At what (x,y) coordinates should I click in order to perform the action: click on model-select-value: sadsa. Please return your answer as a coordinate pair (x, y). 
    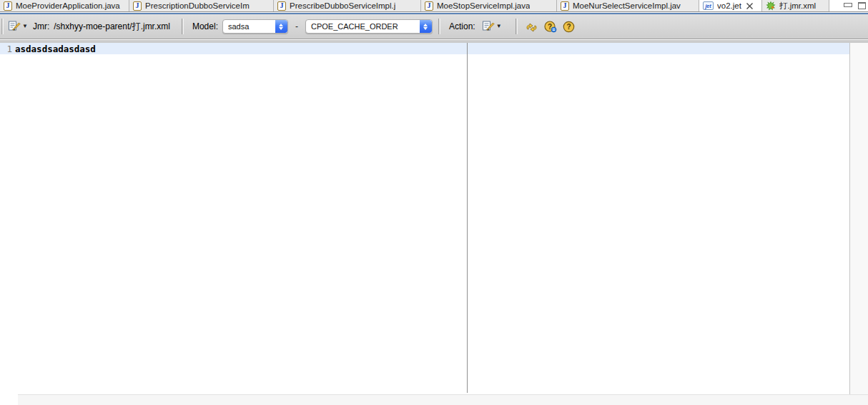
    Looking at the image, I should click on (249, 26).